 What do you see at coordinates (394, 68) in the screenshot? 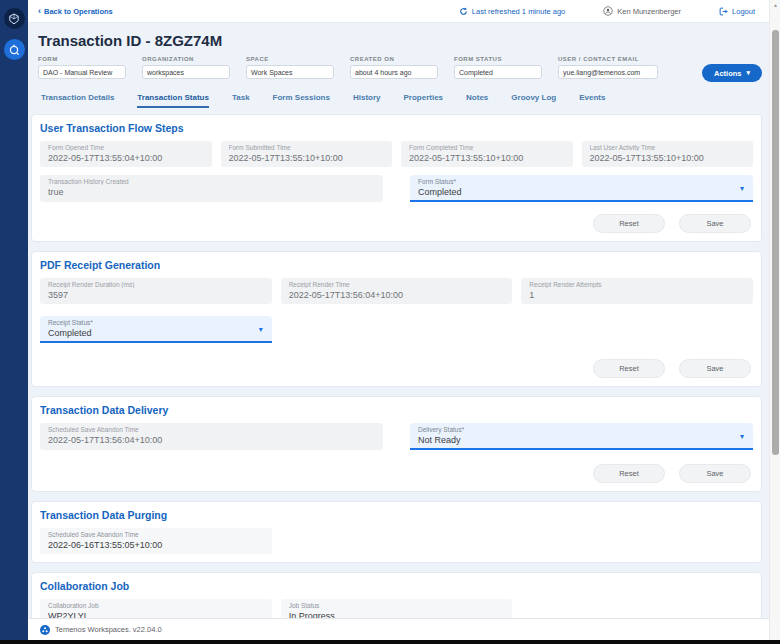
I see `header-field-created-on: CREATED ON about 4 hours ago` at bounding box center [394, 68].